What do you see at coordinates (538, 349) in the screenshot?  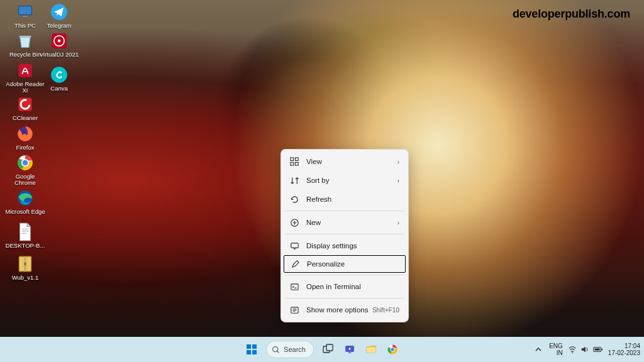 I see `tray-chevron` at bounding box center [538, 349].